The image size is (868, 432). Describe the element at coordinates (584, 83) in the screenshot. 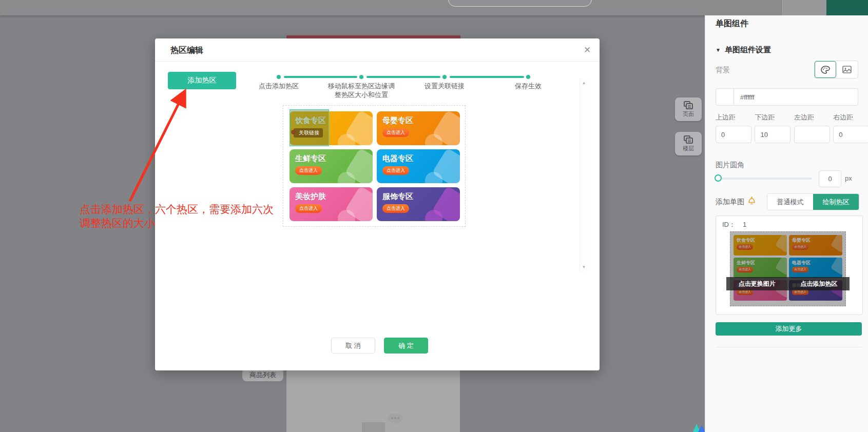

I see `scroll-up-icon: ▲` at that location.